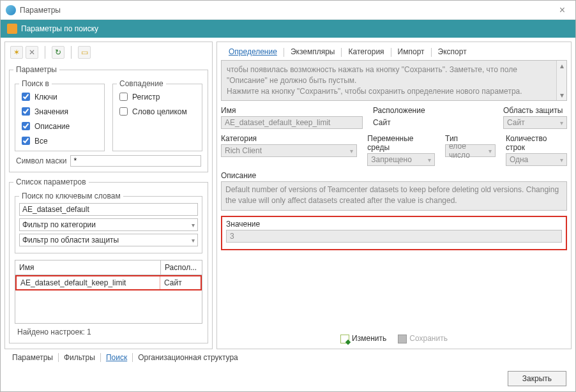 The height and width of the screenshot is (392, 576). Describe the element at coordinates (188, 358) in the screenshot. I see `btab-org: Организационная структура` at that location.